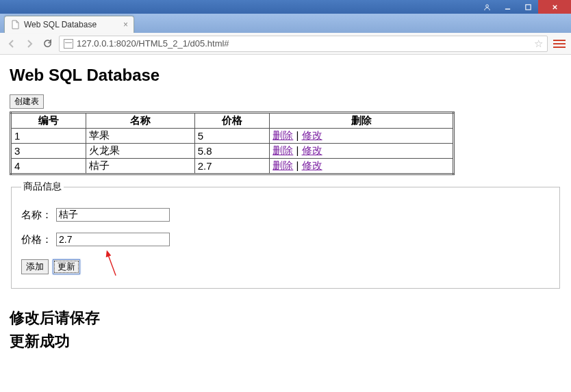  I want to click on message-block: 修改后请保存 更新成功, so click(286, 330).